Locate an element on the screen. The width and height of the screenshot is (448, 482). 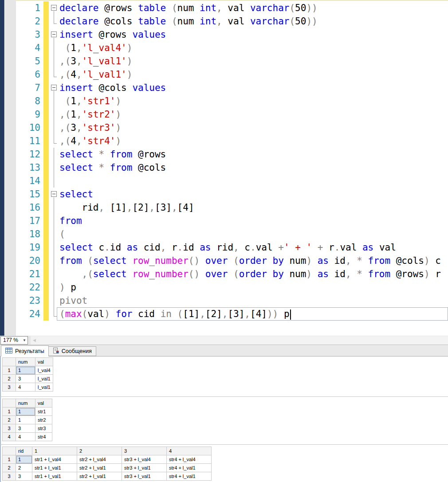
code-text: ,(select row_number() over (order by num… is located at coordinates (250, 274).